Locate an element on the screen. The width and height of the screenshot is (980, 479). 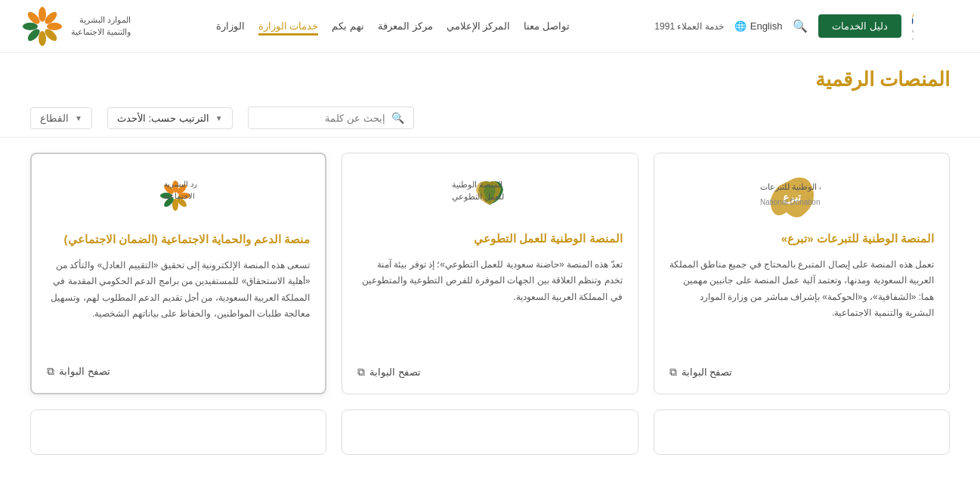
card-tabarru-logo: تبرع المنصة الوطنية للتبرعات National Do… is located at coordinates (802, 195).